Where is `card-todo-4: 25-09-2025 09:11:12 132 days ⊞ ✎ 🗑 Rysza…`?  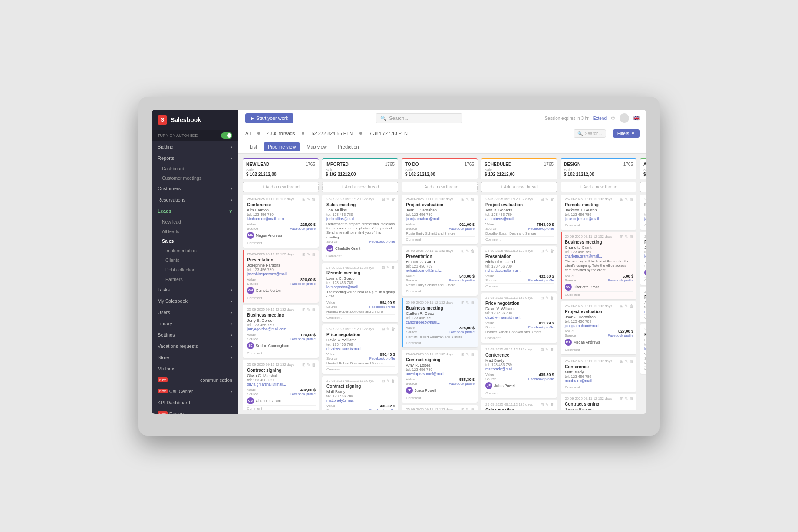
card-todo-4: 25-09-2025 09:11:12 132 days ⊞ ✎ 🗑 Rysza… is located at coordinates (439, 407).